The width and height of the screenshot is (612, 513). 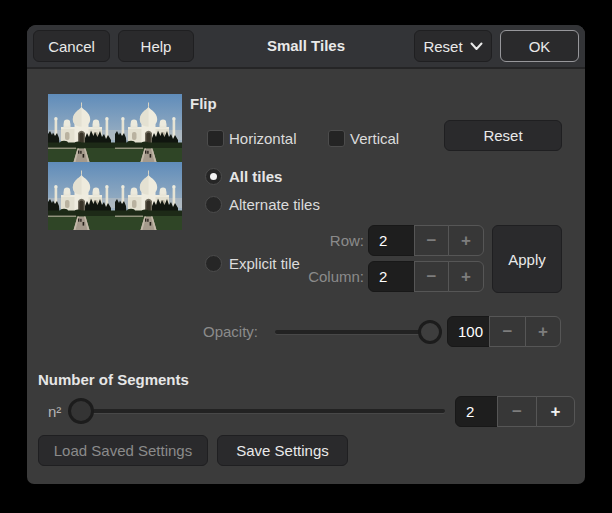 What do you see at coordinates (115, 162) in the screenshot?
I see `filter-preview-image` at bounding box center [115, 162].